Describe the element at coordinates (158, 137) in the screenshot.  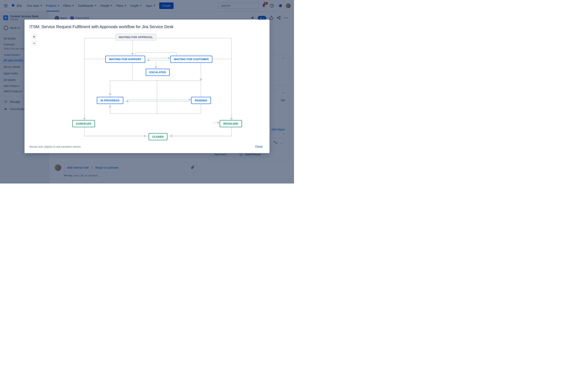
I see `node-closed: CLOSED` at that location.